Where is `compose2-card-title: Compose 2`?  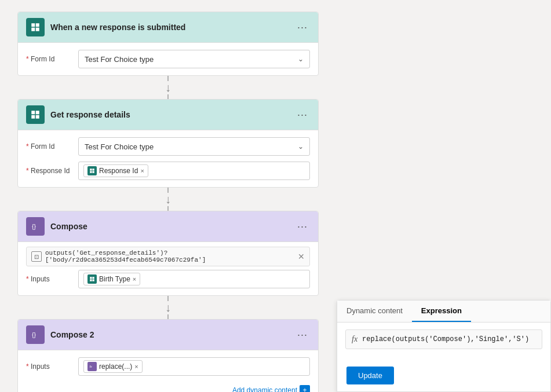
compose2-card-title: Compose 2 is located at coordinates (173, 335).